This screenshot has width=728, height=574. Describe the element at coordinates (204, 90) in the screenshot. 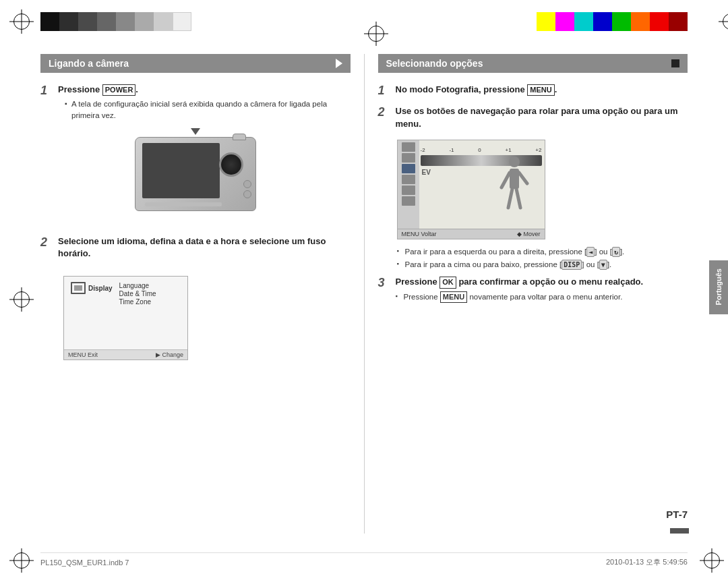

I see `step-1-main-text: Pressione POWER.` at that location.